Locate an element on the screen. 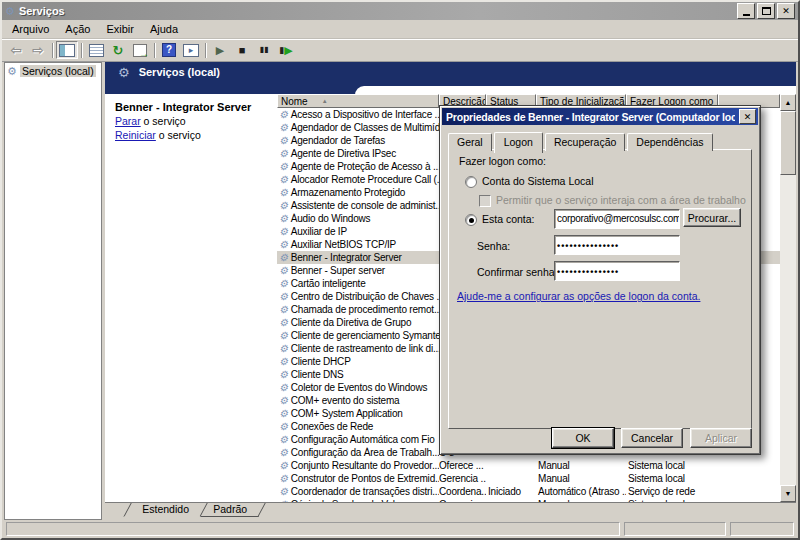 The height and width of the screenshot is (540, 800). cell-name: Auxiliar NetBIOS TCP/IP is located at coordinates (358, 244).